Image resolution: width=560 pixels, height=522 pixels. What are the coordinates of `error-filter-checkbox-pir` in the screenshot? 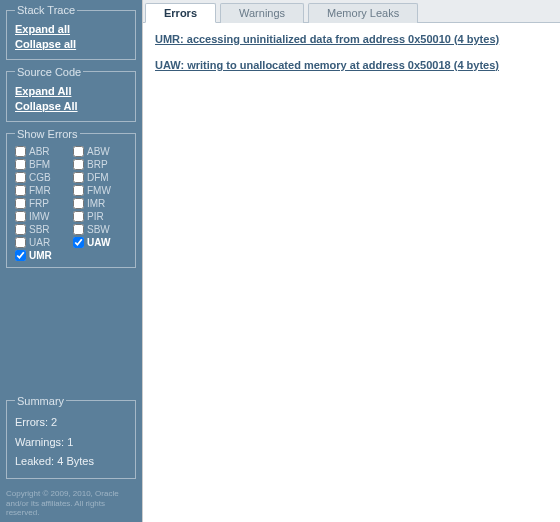 It's located at (78, 216).